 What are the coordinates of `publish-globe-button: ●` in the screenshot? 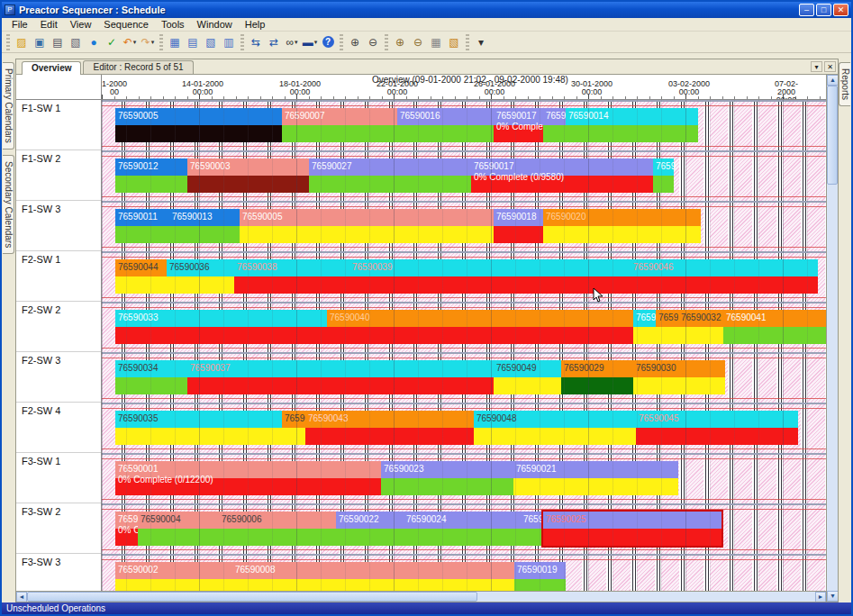 It's located at (94, 42).